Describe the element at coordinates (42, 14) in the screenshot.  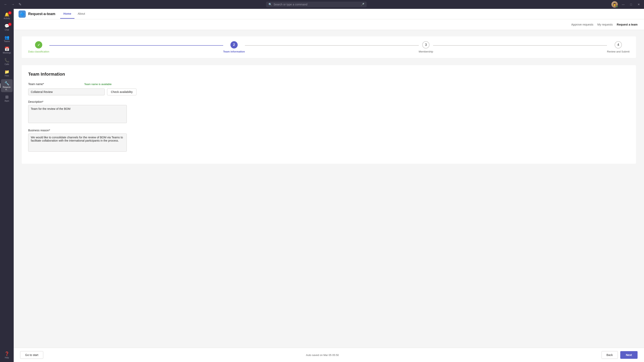
I see `app-title: Request-a-team` at that location.